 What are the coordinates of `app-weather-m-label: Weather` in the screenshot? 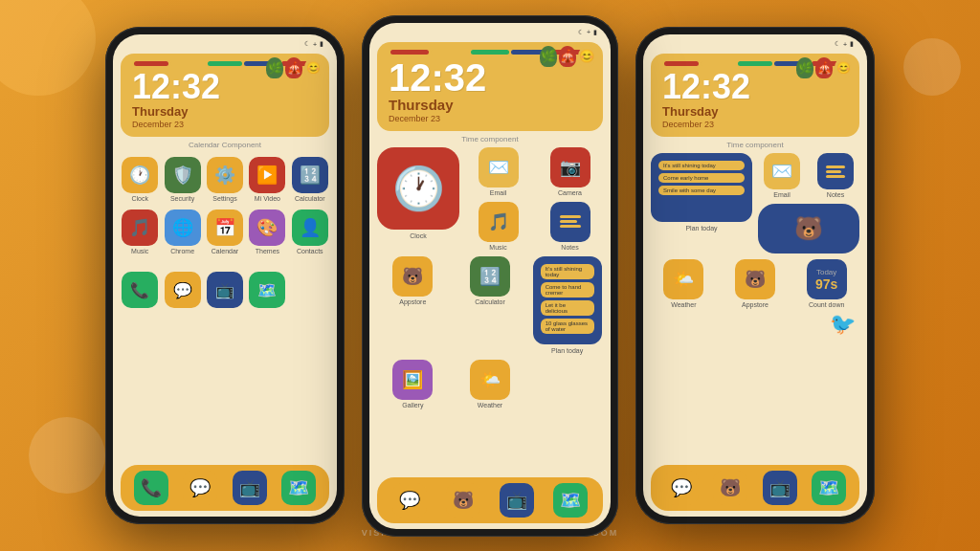 It's located at (490, 406).